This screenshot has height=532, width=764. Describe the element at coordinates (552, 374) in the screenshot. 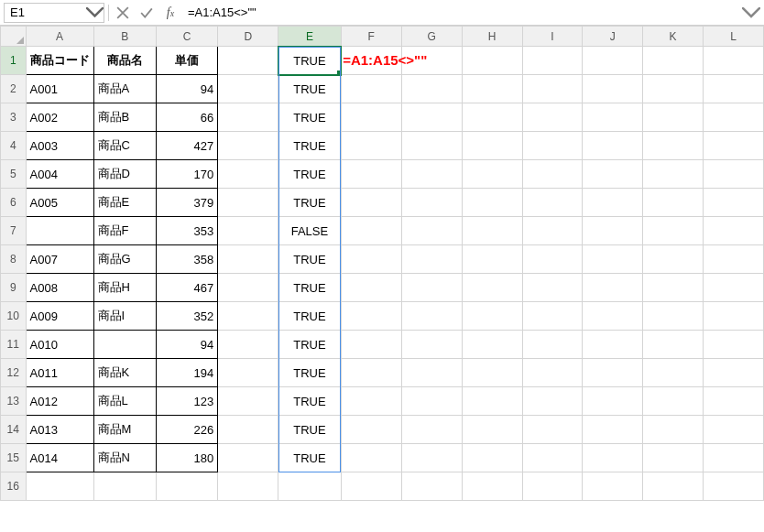

I see `cell-I12` at that location.